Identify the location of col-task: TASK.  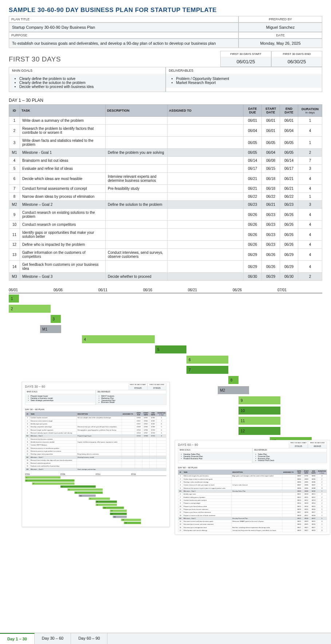
(63, 111).